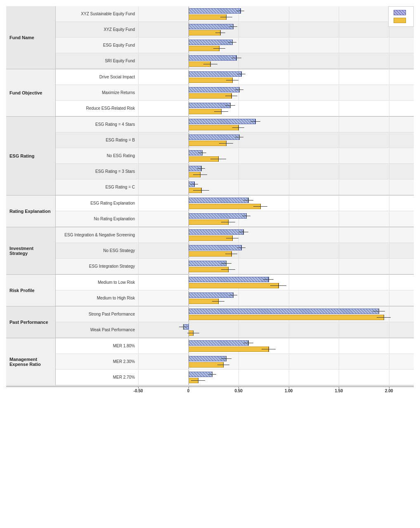 The height and width of the screenshot is (528, 420). I want to click on section-4: Investment StrategyESG Integration & Neg…, so click(210, 251).